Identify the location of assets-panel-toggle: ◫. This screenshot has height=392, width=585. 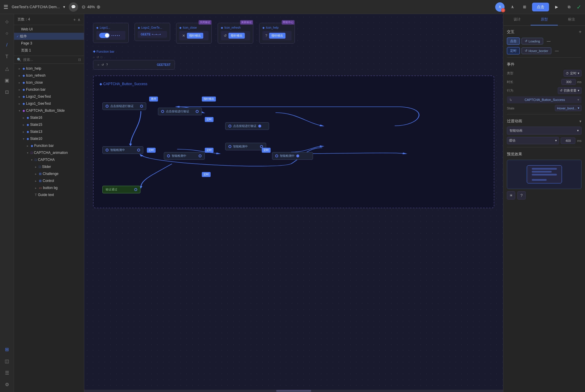
(7, 361).